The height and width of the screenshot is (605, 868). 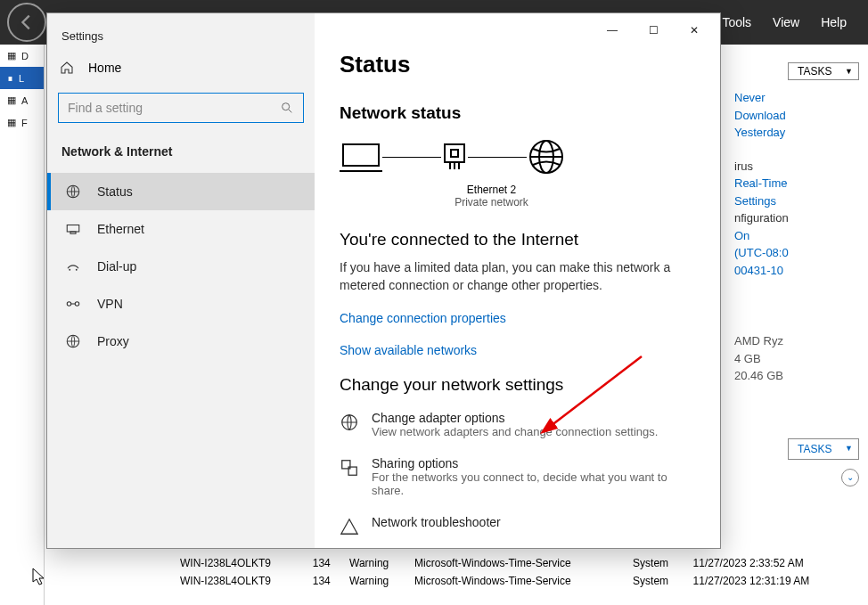 What do you see at coordinates (27, 22) in the screenshot?
I see `back-button` at bounding box center [27, 22].